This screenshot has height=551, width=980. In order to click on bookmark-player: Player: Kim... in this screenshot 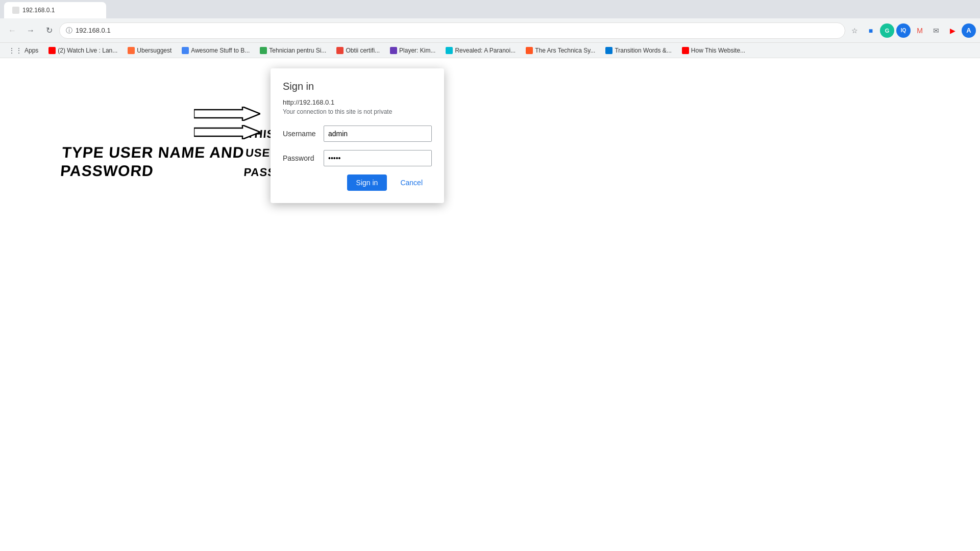, I will do `click(412, 51)`.